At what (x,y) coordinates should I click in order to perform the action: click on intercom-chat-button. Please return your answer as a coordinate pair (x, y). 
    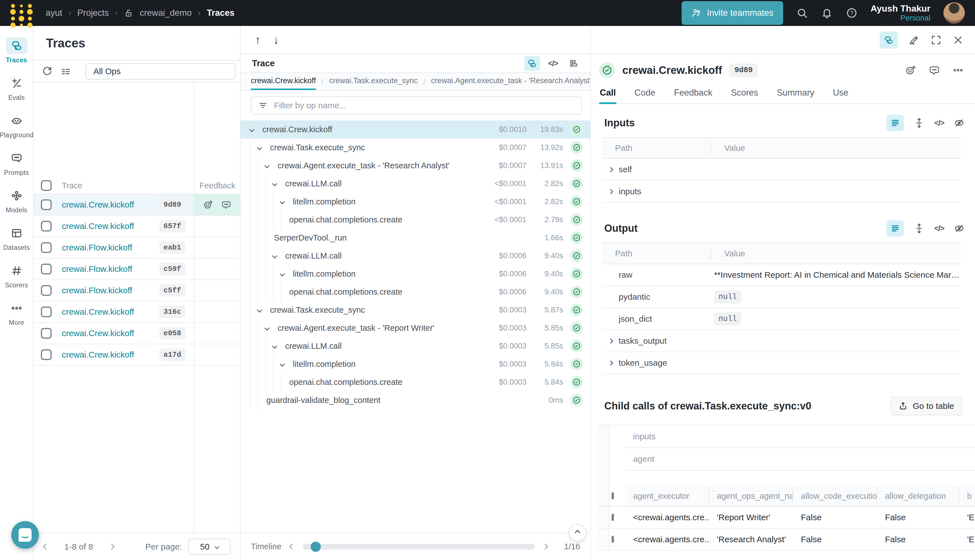
    Looking at the image, I should click on (25, 535).